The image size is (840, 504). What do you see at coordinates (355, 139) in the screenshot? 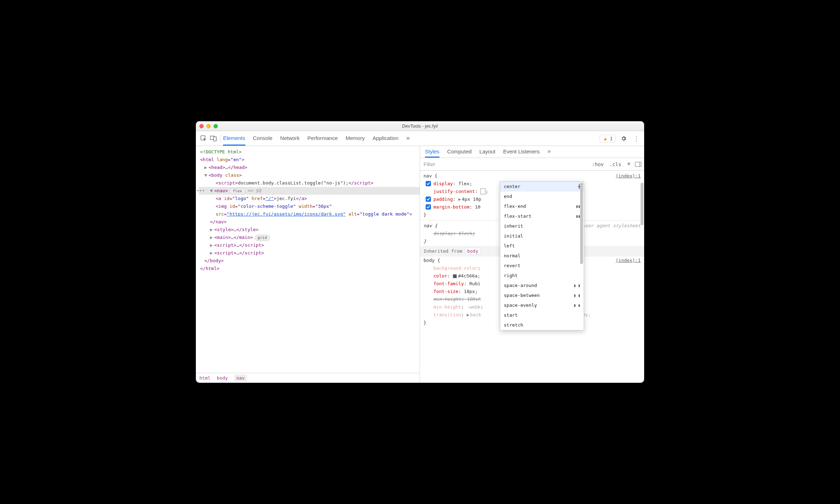
I see `tab-memory: Memory` at bounding box center [355, 139].